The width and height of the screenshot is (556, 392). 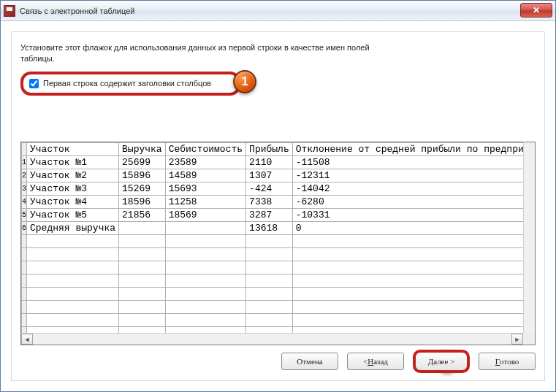 I want to click on scroll-left-button: ◄, so click(x=27, y=339).